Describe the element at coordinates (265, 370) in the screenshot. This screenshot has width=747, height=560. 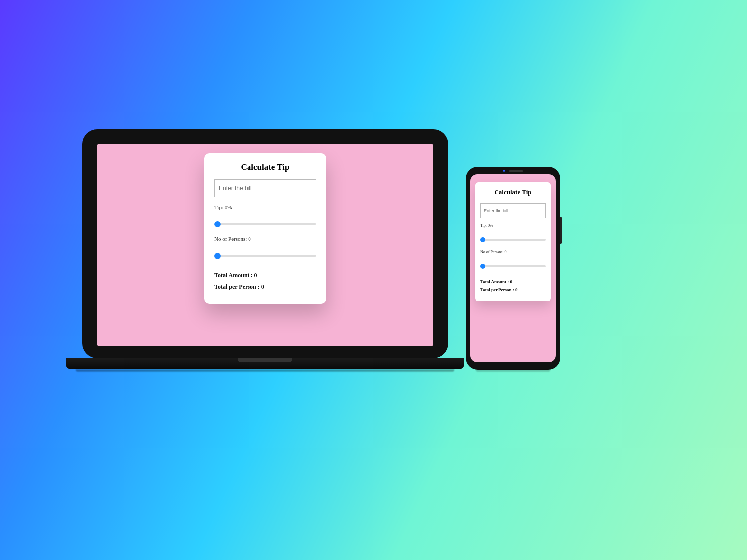
I see `laptop-shadow` at that location.